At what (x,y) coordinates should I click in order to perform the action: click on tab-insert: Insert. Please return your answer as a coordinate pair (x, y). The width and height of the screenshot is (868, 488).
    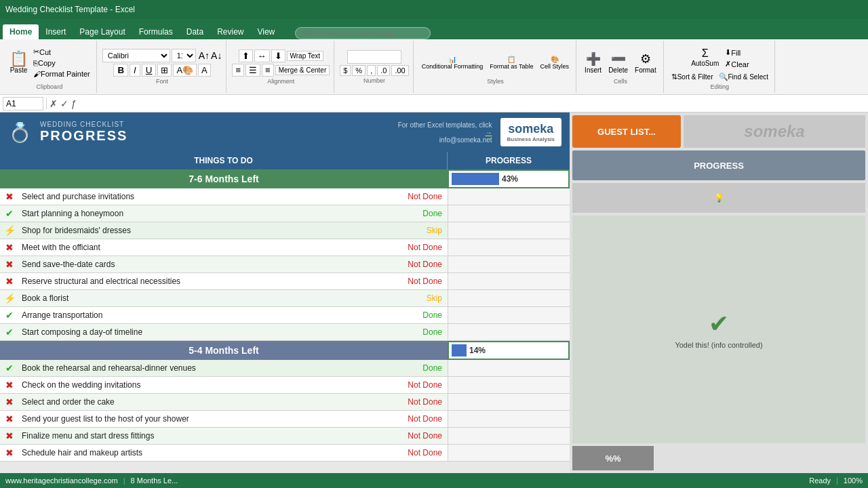
    Looking at the image, I should click on (56, 32).